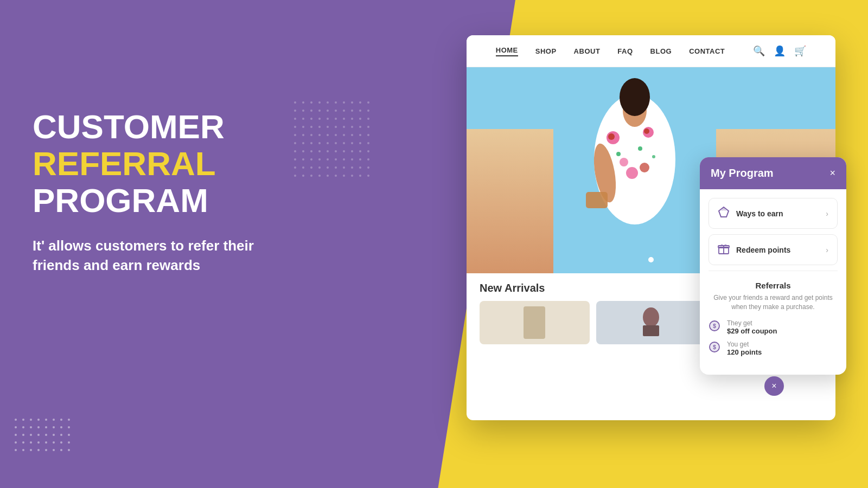 This screenshot has width=868, height=488. I want to click on you-get-info: You get 120 points, so click(744, 348).